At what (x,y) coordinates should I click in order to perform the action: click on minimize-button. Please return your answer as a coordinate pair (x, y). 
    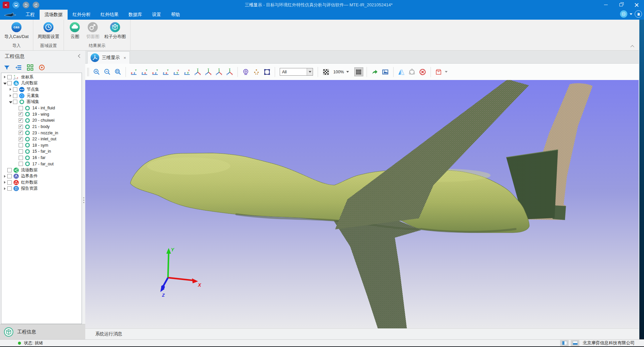
    Looking at the image, I should click on (606, 5).